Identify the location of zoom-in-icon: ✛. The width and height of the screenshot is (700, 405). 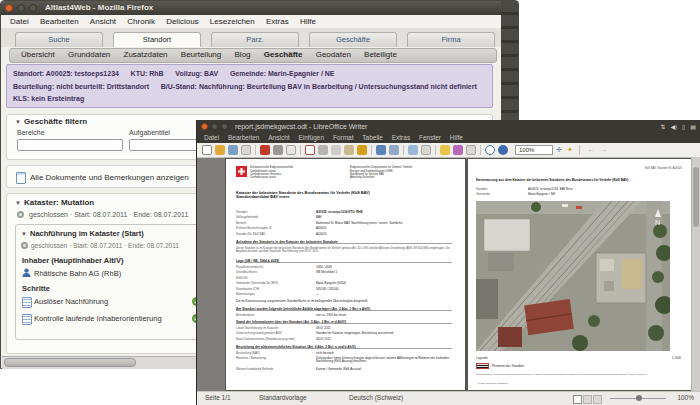
(559, 150).